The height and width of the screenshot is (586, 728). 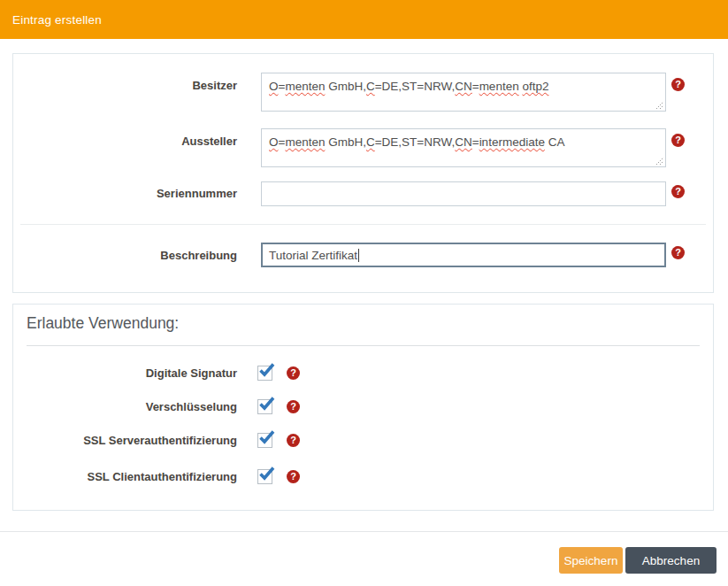 What do you see at coordinates (126, 374) in the screenshot?
I see `digitale-signatur-label: Digitale Signatur` at bounding box center [126, 374].